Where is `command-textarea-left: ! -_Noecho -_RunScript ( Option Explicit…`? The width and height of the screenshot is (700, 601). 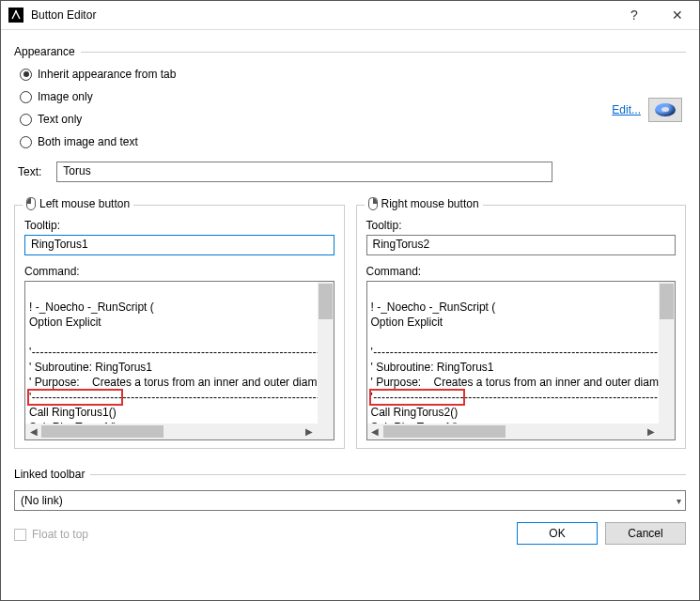 command-textarea-left: ! -_Noecho -_RunScript ( Option Explicit… is located at coordinates (179, 361).